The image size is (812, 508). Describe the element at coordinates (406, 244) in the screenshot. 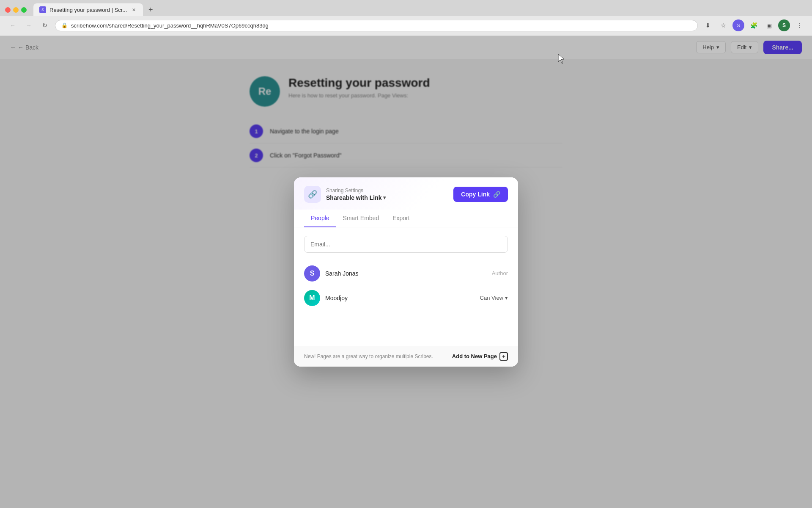

I see `email-input-wrapper` at that location.